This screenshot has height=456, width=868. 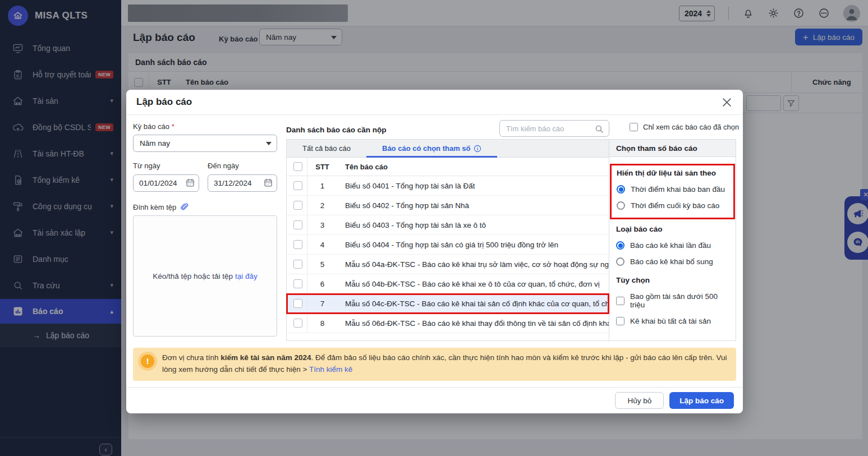 What do you see at coordinates (448, 167) in the screenshot?
I see `modal-table-header: STT Tên báo cáo` at bounding box center [448, 167].